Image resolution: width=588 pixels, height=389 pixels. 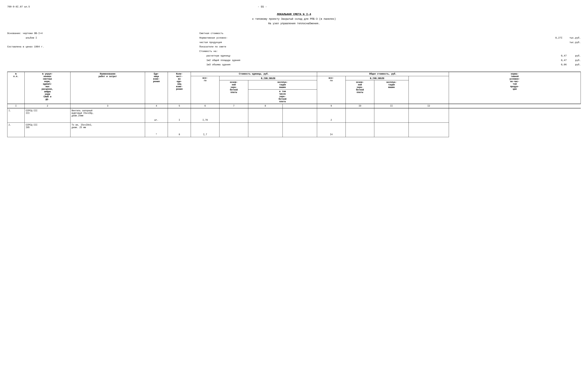 I want to click on th-total-expl: эксплуа-тациимашин, so click(x=391, y=92).